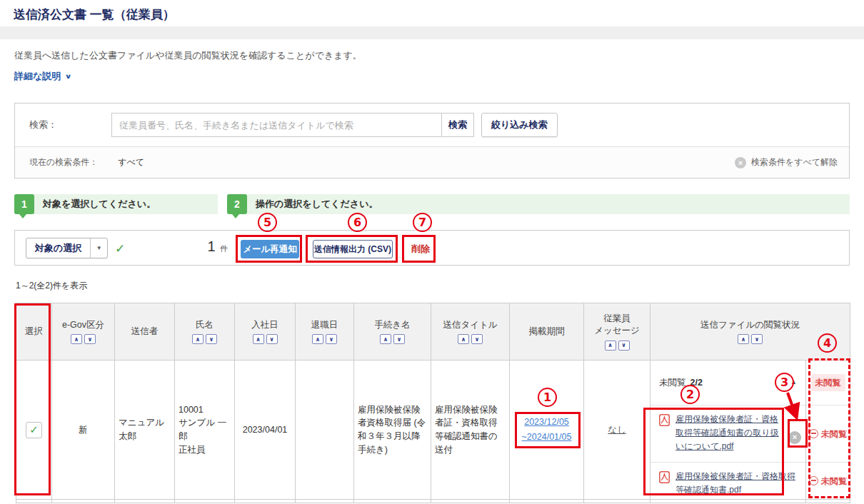 The height and width of the screenshot is (504, 864). What do you see at coordinates (70, 125) in the screenshot?
I see `search-label: 検索：` at bounding box center [70, 125].